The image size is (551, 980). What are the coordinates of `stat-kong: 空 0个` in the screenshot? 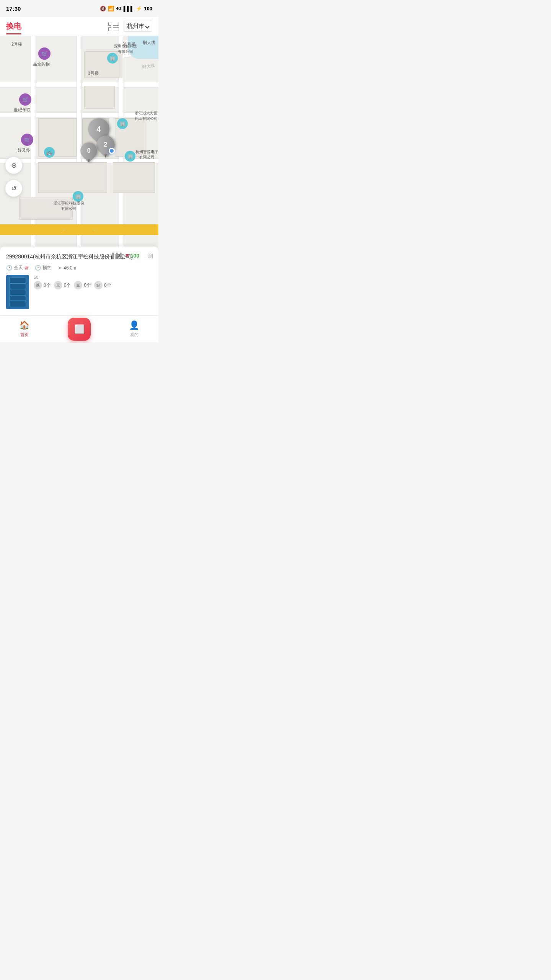 It's located at (83, 285).